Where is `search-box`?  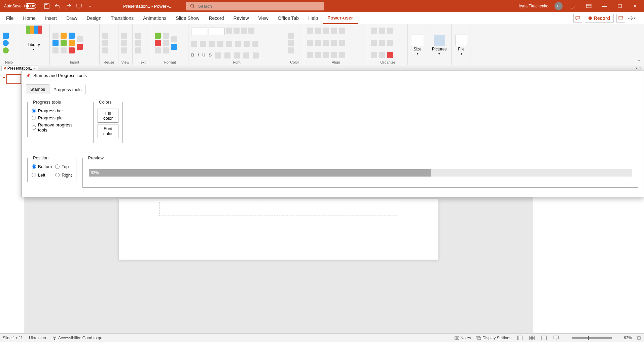
search-box is located at coordinates (255, 6).